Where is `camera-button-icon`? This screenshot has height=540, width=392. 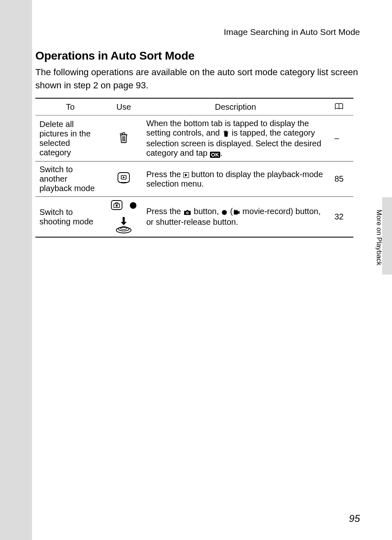
camera-button-icon is located at coordinates (117, 206).